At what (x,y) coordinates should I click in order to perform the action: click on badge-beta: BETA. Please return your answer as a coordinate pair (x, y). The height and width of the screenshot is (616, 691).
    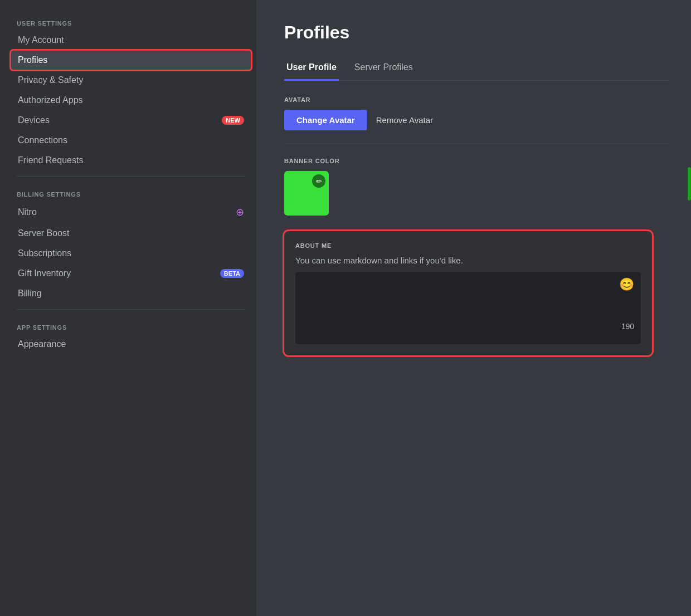
    Looking at the image, I should click on (232, 273).